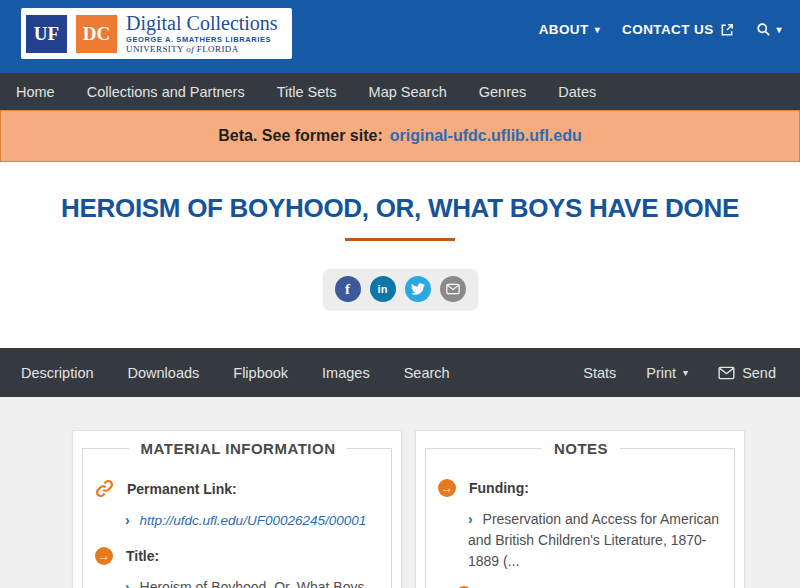 This screenshot has width=800, height=588. What do you see at coordinates (202, 50) in the screenshot?
I see `brand-university: UNIVERSITY of FLORIDA` at bounding box center [202, 50].